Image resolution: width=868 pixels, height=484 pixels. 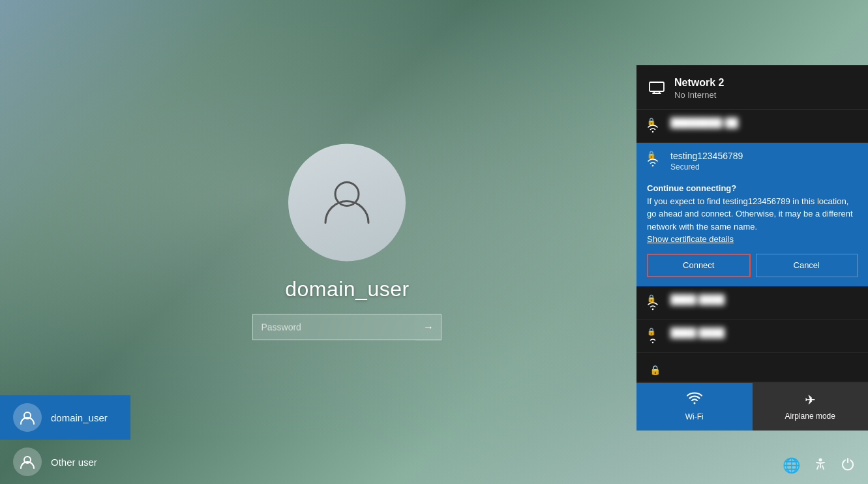 I want to click on user-avatar-domain, so click(x=27, y=417).